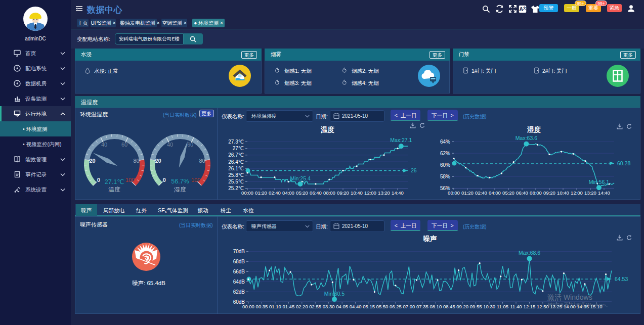 The image size is (644, 325). Describe the element at coordinates (236, 175) in the screenshot. I see `svg-text: 25.8℃` at that location.